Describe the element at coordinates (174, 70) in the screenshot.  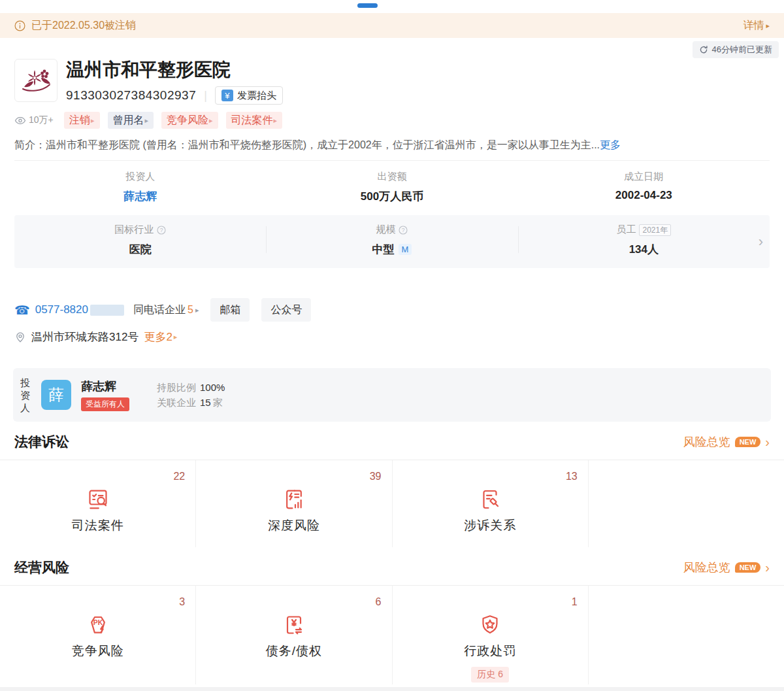
I see `company-name: 温州市和平整形医院` at that location.